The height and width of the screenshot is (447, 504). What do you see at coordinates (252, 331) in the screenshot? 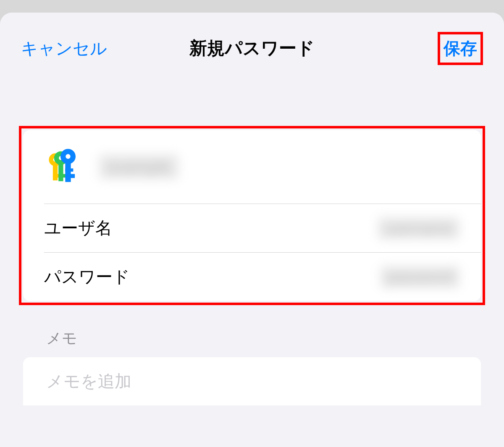
I see `notes-section-label: メモ` at bounding box center [252, 331].